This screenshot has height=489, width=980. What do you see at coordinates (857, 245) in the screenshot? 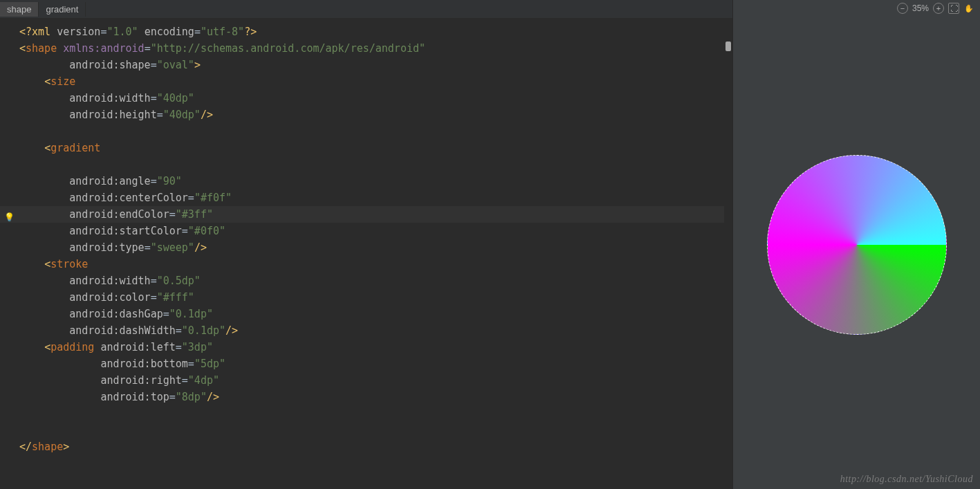
I see `shape-preview-oval` at bounding box center [857, 245].